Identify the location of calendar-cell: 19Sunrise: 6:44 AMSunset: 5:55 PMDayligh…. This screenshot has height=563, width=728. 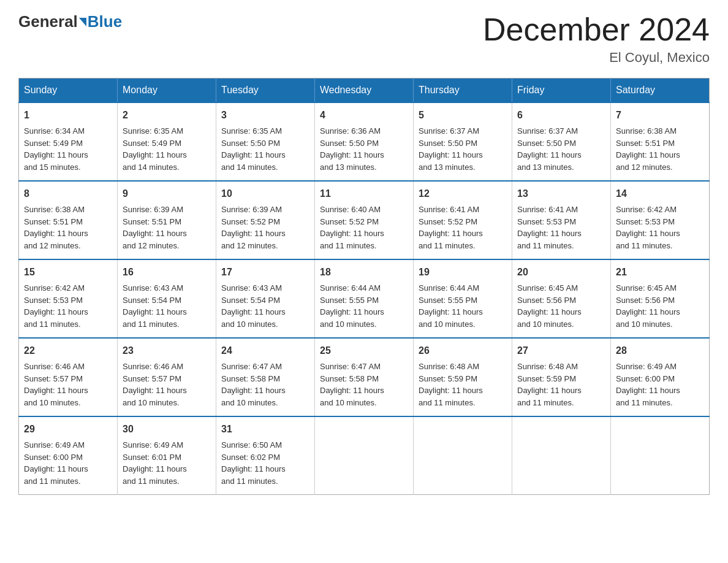
(463, 299).